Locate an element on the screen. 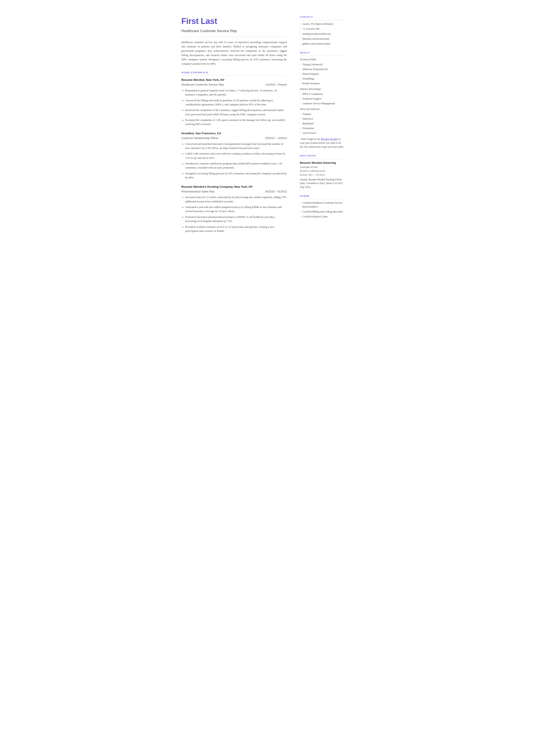  contact-item: Austin, TX (Open to Remote) is located at coordinates (323, 24).